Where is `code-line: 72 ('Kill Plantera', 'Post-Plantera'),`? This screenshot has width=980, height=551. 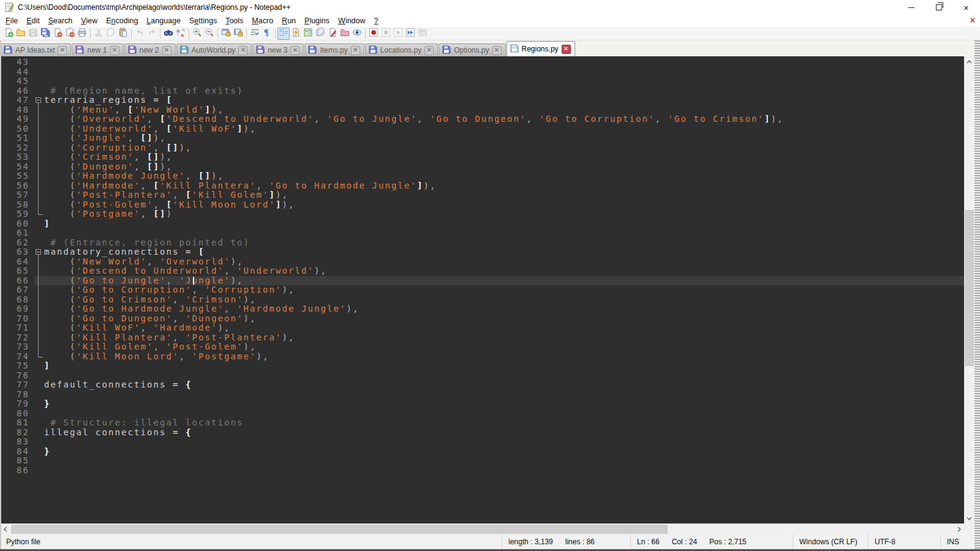
code-line: 72 ('Kill Plantera', 'Post-Plantera'), is located at coordinates (482, 338).